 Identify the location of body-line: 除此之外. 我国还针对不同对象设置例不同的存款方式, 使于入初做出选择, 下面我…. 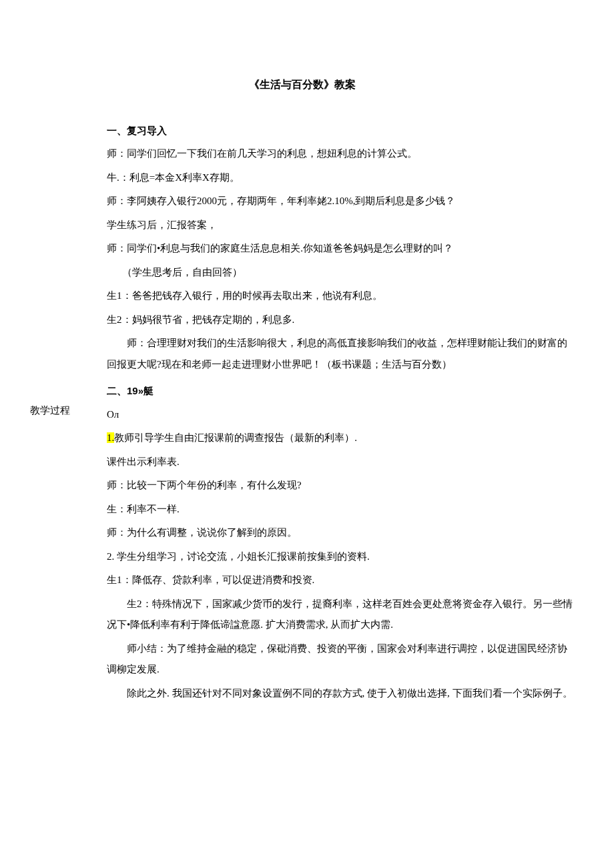
(340, 694).